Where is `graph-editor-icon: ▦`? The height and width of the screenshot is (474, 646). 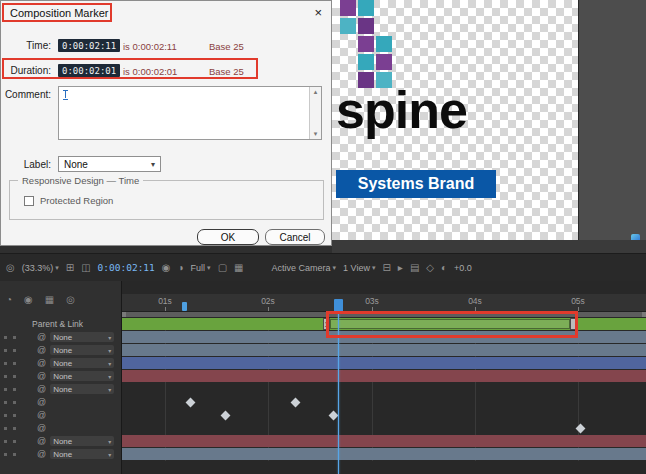
graph-editor-icon: ▦ is located at coordinates (50, 300).